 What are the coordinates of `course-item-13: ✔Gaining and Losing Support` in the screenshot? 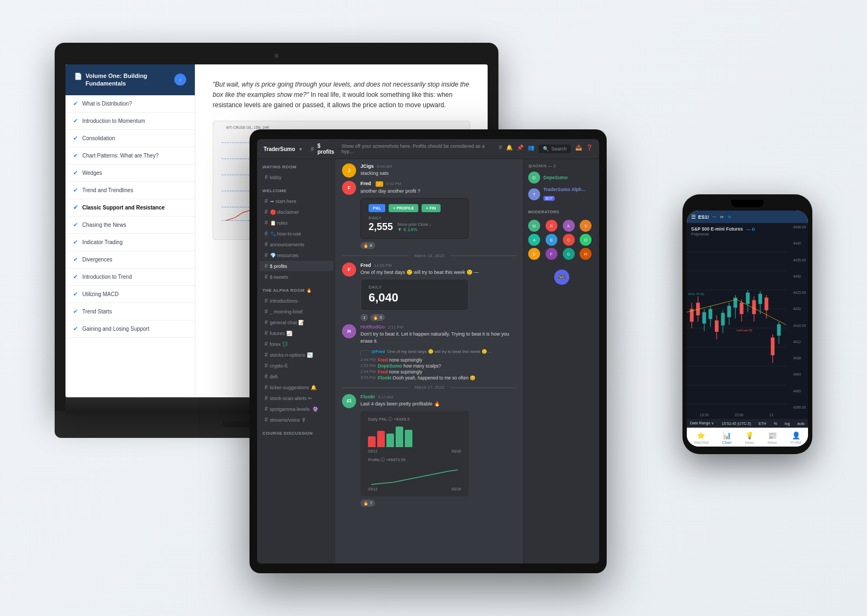 It's located at (130, 329).